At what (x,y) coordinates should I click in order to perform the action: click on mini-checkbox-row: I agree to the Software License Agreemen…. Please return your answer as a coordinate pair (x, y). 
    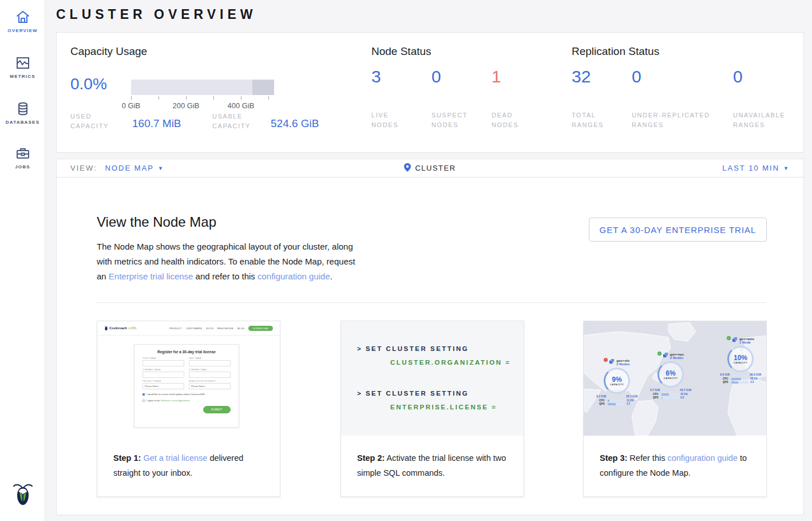
    Looking at the image, I should click on (187, 401).